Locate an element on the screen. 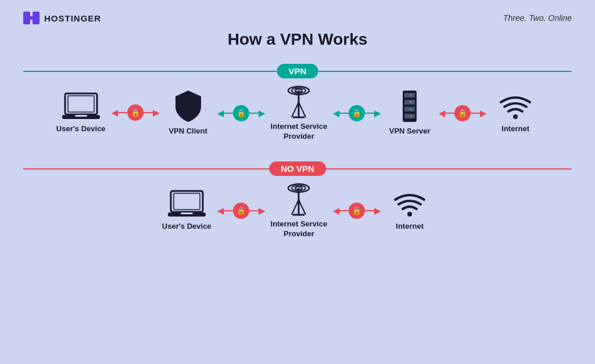 The image size is (595, 364). vpn-client-block: VPN Client is located at coordinates (188, 113).